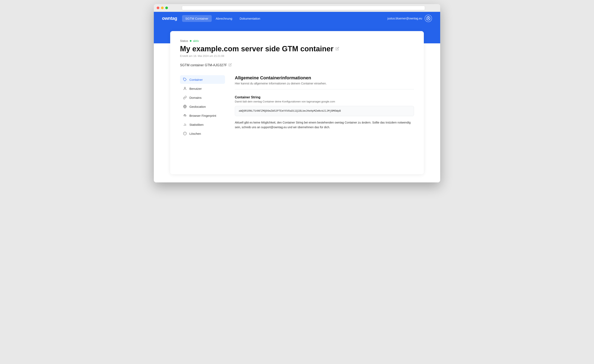 This screenshot has width=594, height=364. I want to click on sidebar-label-domains: Domains, so click(196, 98).